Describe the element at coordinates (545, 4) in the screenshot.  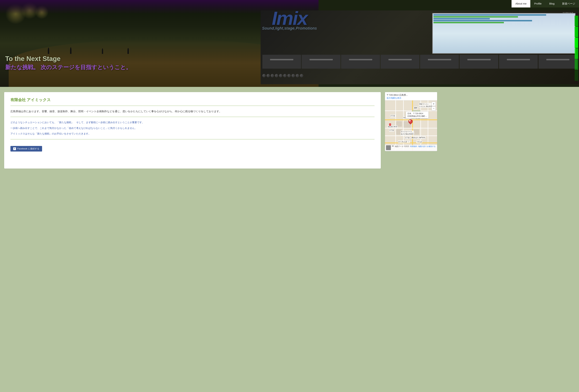
I see `main-nav: About me Profile Blog 新規ページ` at that location.